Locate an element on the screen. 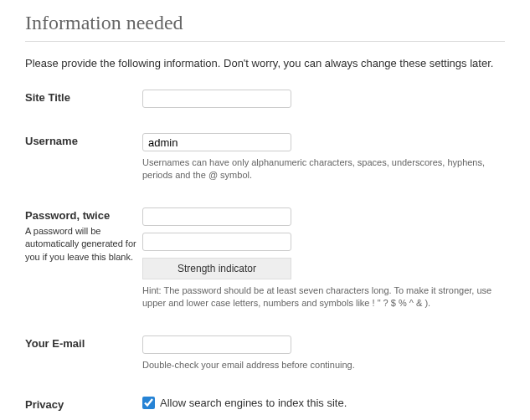 Image resolution: width=530 pixels, height=420 pixels. password-label: Password, twice is located at coordinates (67, 216).